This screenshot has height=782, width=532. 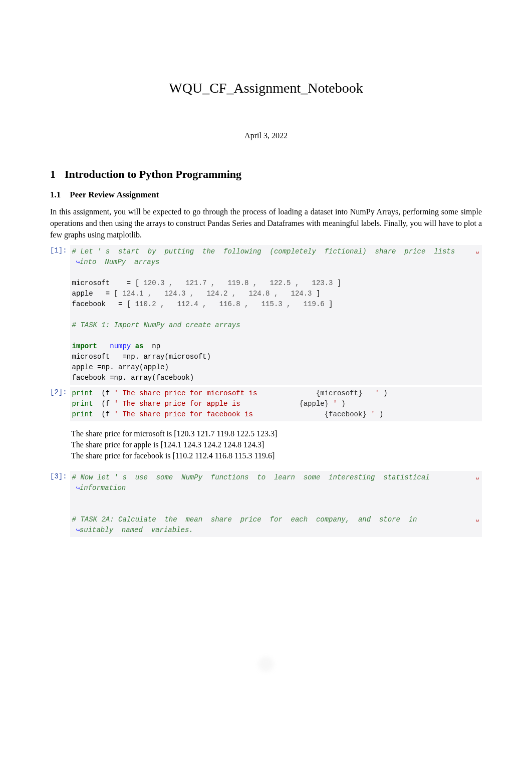 I want to click on output-line: The share price for facebook is [110.2 1…, so click(x=173, y=456).